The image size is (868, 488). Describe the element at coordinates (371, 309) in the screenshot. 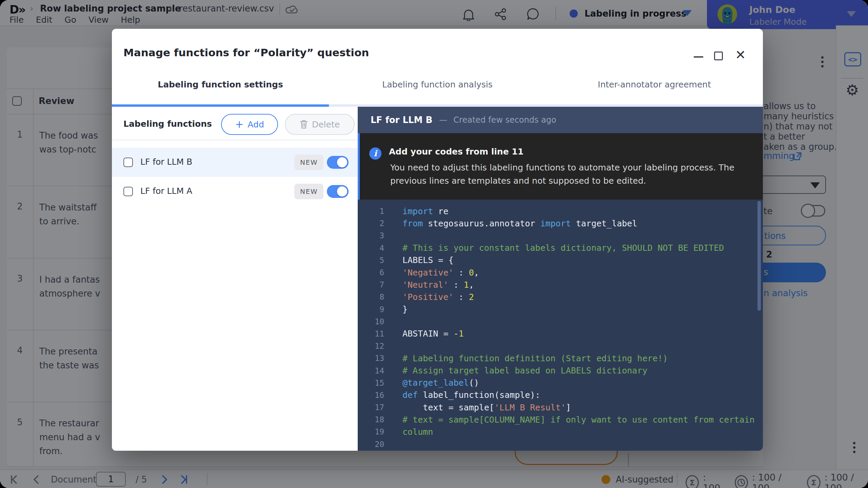

I see `line-number: 9` at that location.